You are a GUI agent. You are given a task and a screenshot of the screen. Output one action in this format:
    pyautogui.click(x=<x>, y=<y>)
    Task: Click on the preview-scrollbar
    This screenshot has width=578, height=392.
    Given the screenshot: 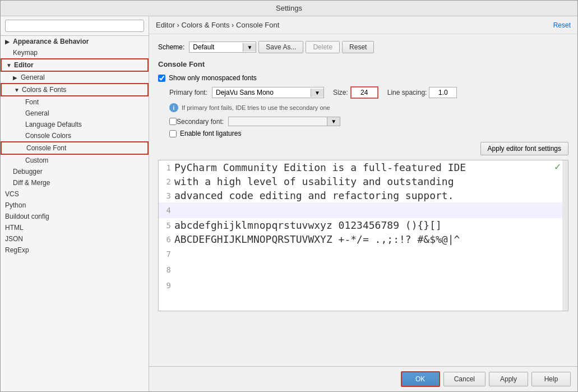 What is the action you would take?
    pyautogui.click(x=565, y=236)
    